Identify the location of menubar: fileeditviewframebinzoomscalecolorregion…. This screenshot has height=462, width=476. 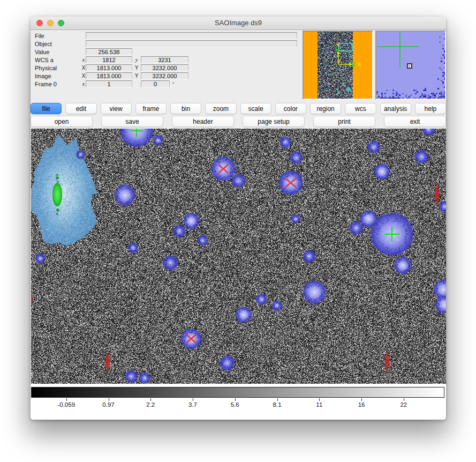
(238, 108).